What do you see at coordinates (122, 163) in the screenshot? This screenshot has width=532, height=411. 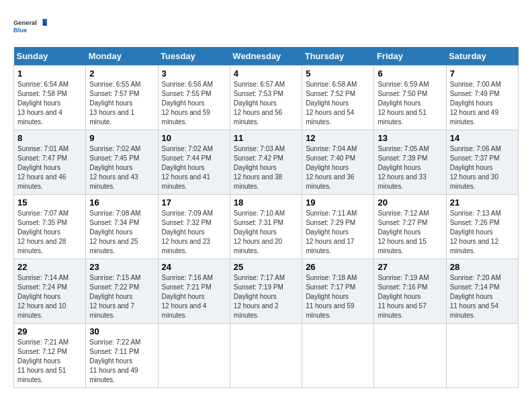 I see `day-cell-9: 9 Sunrise: 7:02 AM Sunset: 7:45 PM Dayli…` at bounding box center [122, 163].